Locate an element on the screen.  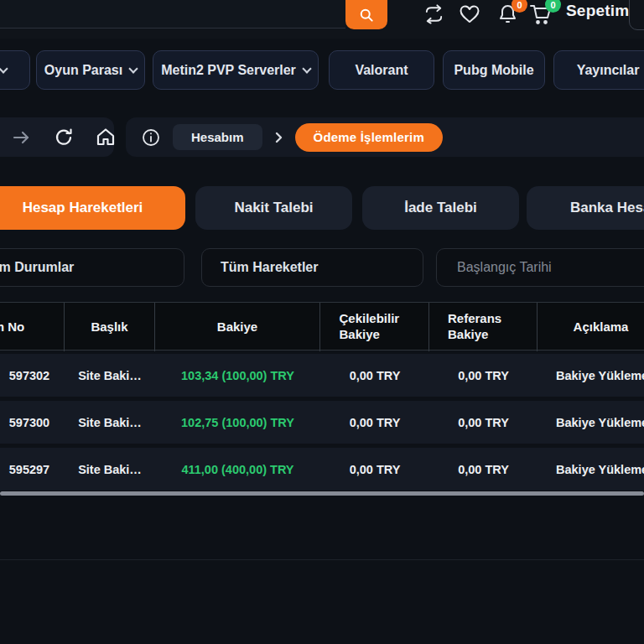
tab-iade-talebi: İade Talebi is located at coordinates (441, 208).